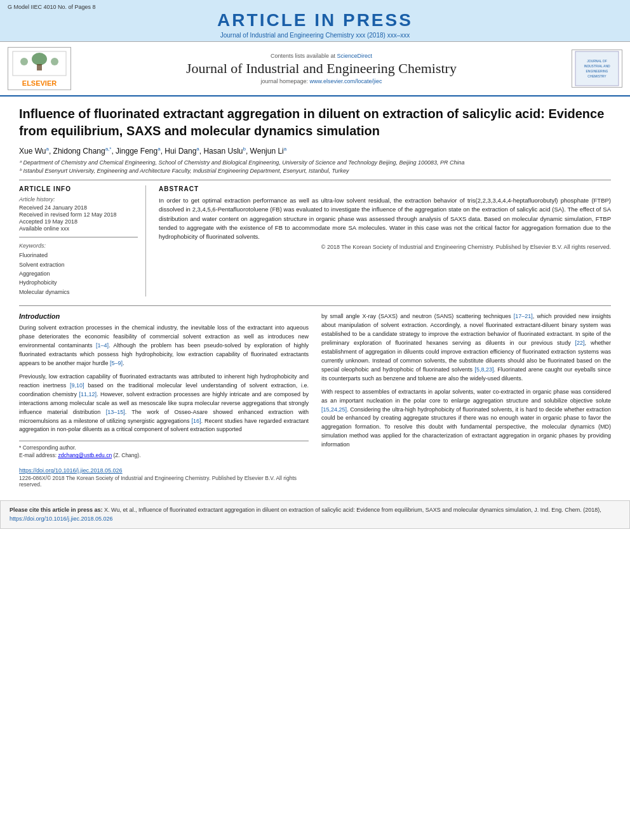  What do you see at coordinates (61, 519) in the screenshot?
I see `citation-doi-link: https://doi.org/10.1016/j.jiec.2018.05.0…` at bounding box center [61, 519].